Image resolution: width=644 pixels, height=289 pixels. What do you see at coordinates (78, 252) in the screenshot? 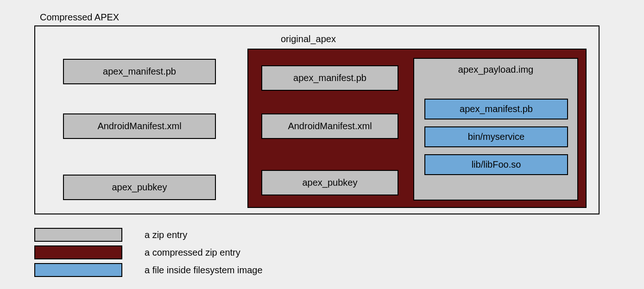
I see `legend-swatch-red` at bounding box center [78, 252].